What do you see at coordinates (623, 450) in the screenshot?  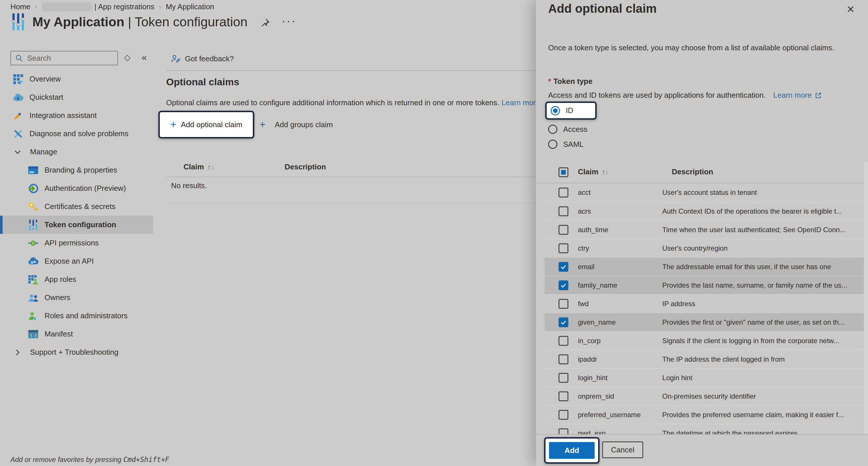 I see `cancel-button: Cancel` at bounding box center [623, 450].